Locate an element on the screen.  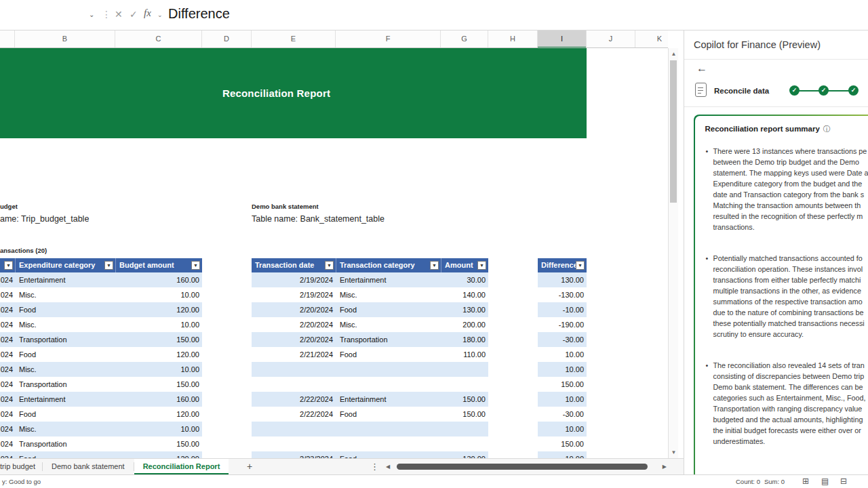
tab-overflow-icon: ⋮ is located at coordinates (374, 466).